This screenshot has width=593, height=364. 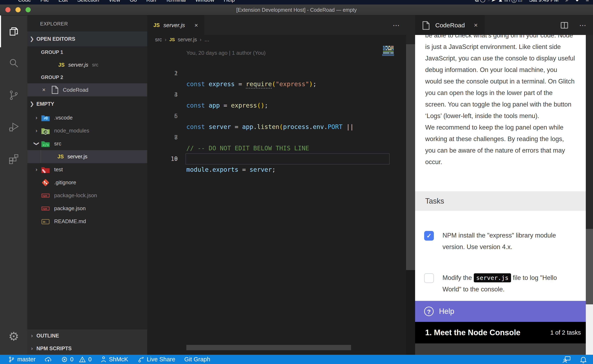 I want to click on markdown-icon: M↓, so click(x=46, y=221).